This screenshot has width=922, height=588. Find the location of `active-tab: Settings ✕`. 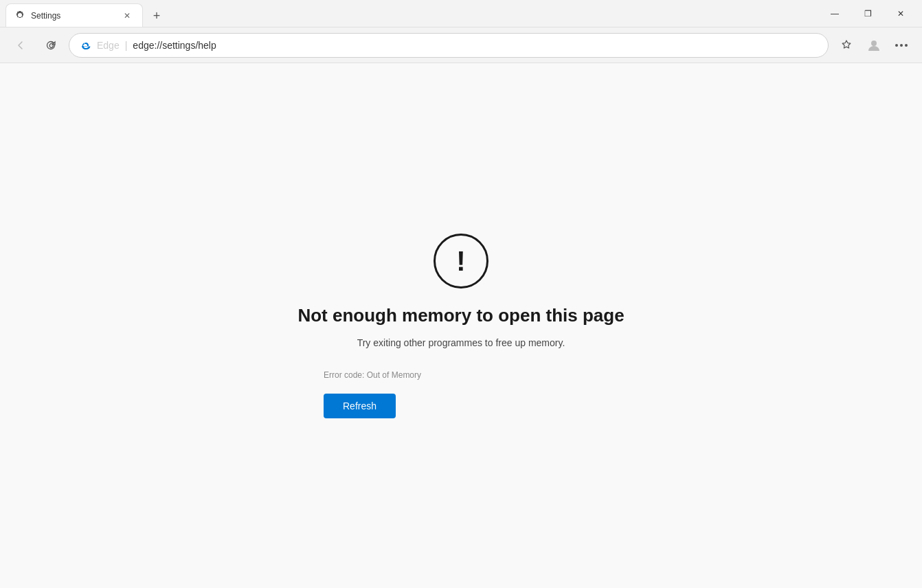

active-tab: Settings ✕ is located at coordinates (74, 15).